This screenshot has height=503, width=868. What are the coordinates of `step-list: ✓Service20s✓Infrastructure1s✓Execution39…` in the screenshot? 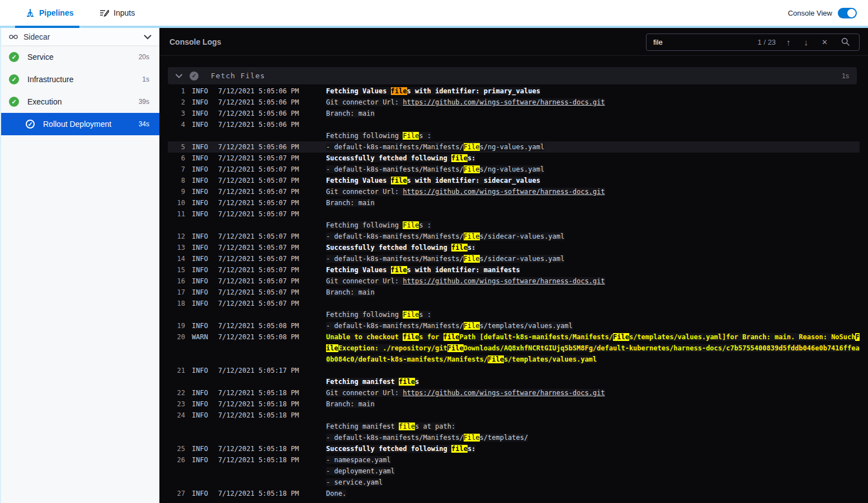 It's located at (81, 91).